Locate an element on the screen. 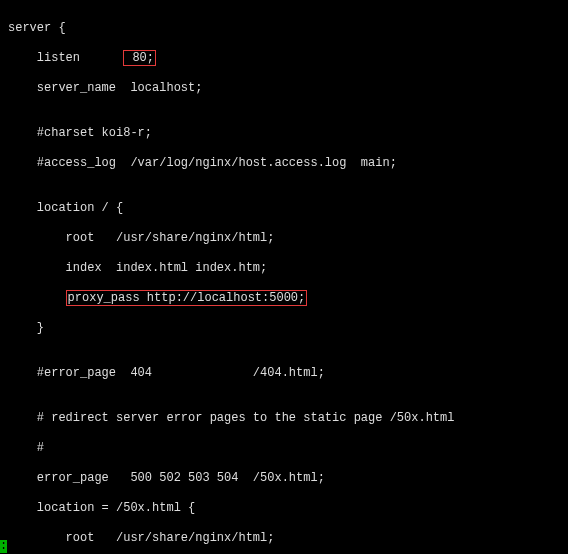 This screenshot has height=554, width=568. code-line: #access_log /var/log/nginx/host.access.l… is located at coordinates (284, 164).